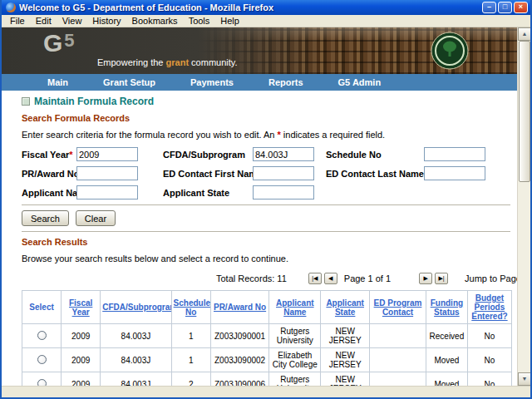 Image resolution: width=532 pixels, height=399 pixels. Describe the element at coordinates (11, 7) in the screenshot. I see `firefox-icon` at that location.